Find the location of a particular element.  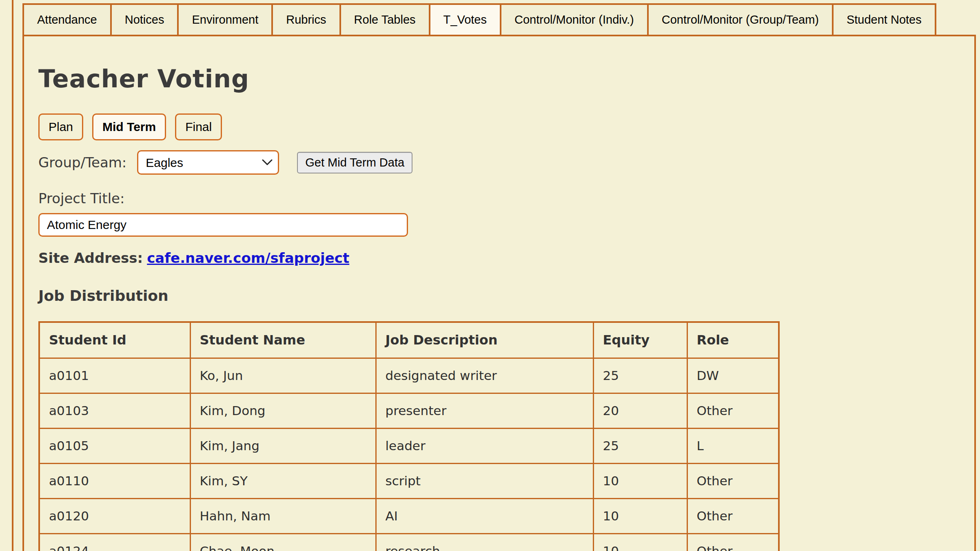

tab-control-monitor-indiv: Control/Monitor (Indiv.) is located at coordinates (574, 20).